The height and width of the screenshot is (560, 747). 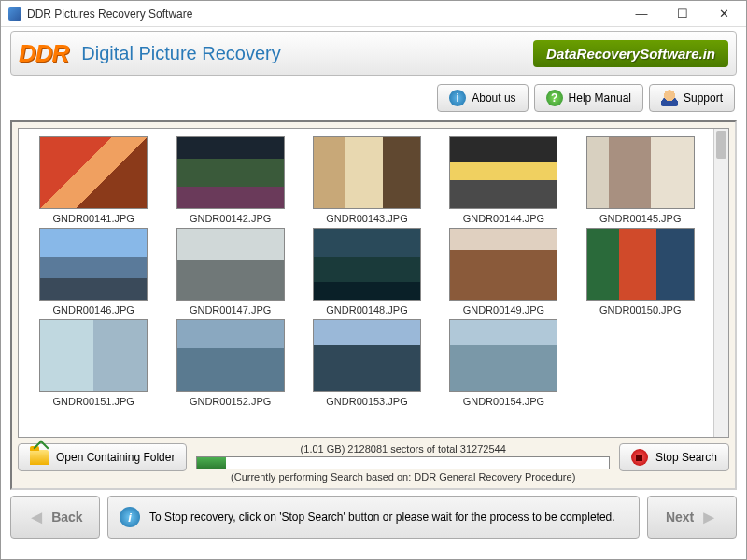 What do you see at coordinates (93, 363) in the screenshot?
I see `thumbnail-item: GNDR00151.JPG` at bounding box center [93, 363].